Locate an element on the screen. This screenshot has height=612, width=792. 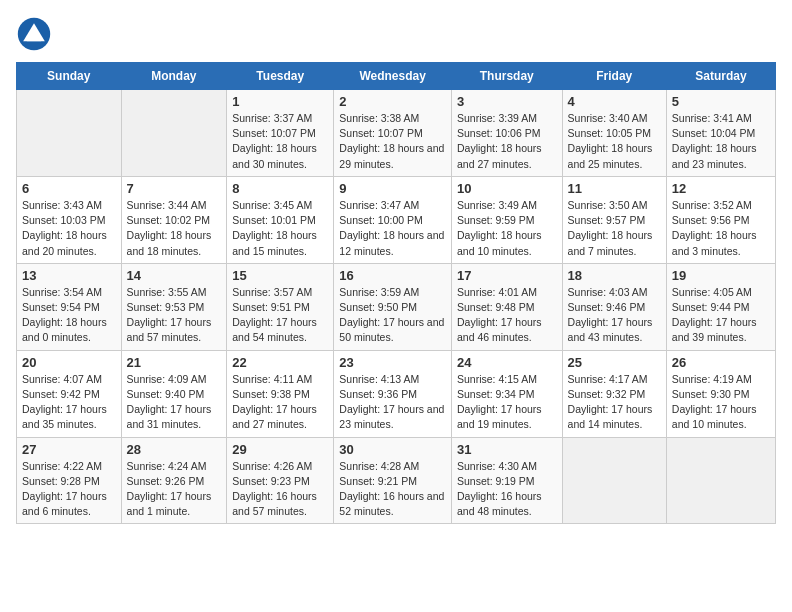
calendar-cell: 12Sunrise: 3:52 AMSunset: 9:56 PMDayligh… is located at coordinates (720, 220).